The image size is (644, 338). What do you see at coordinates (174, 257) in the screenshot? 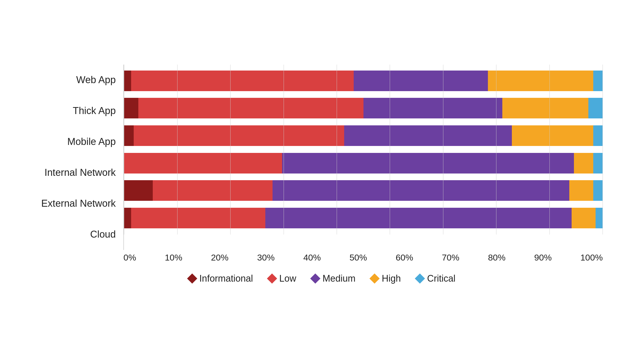
I see `x-axis-label: 10%` at bounding box center [174, 257].